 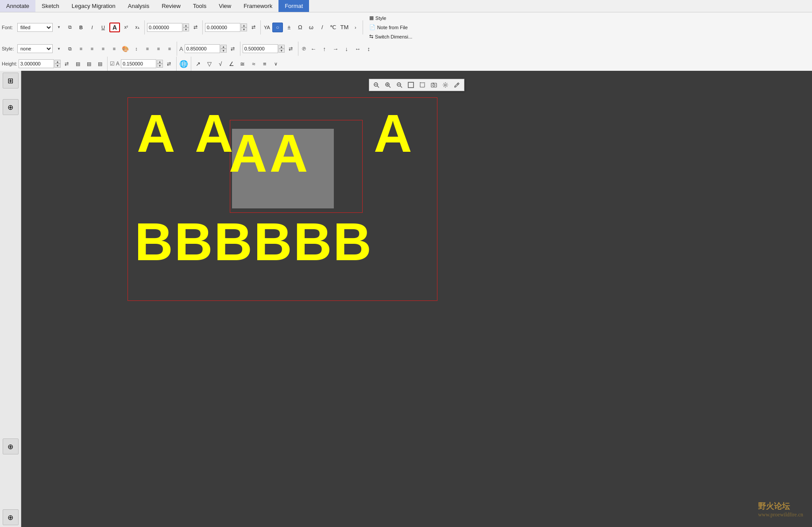 What do you see at coordinates (422, 85) in the screenshot?
I see `rect-select-btn` at bounding box center [422, 85].